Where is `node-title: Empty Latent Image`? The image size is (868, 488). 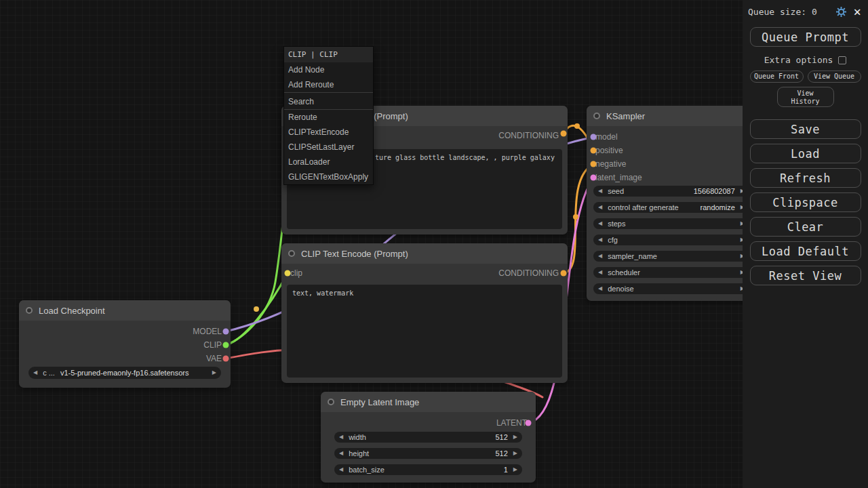 node-title: Empty Latent Image is located at coordinates (380, 403).